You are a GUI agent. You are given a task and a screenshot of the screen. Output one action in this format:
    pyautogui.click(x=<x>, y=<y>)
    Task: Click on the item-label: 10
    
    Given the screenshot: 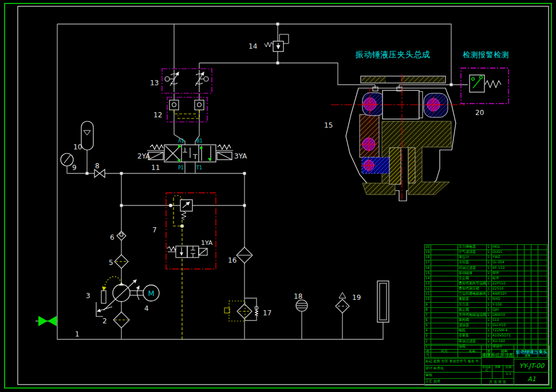 What is the action you would take?
    pyautogui.click(x=78, y=147)
    